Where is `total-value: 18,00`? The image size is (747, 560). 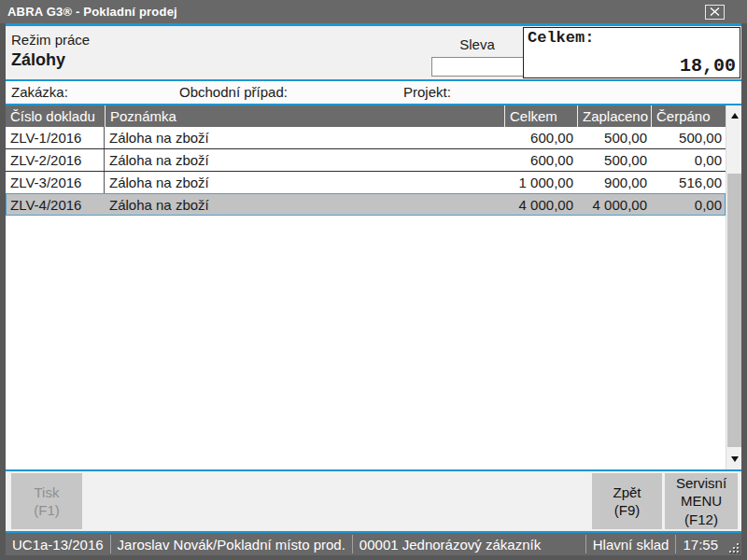
total-value: 18,00 is located at coordinates (708, 65).